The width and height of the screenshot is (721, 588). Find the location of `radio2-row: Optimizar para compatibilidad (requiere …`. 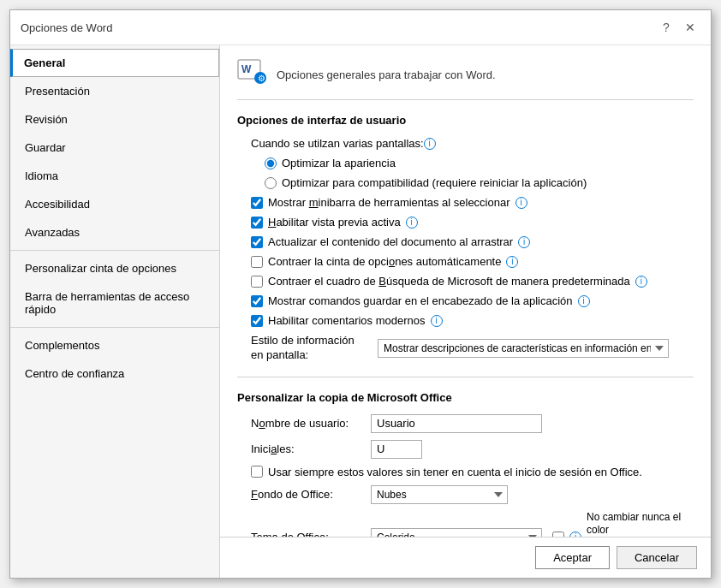

radio2-row: Optimizar para compatibilidad (requiere … is located at coordinates (466, 183).